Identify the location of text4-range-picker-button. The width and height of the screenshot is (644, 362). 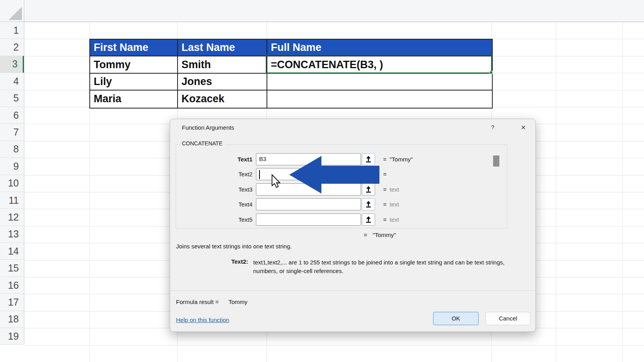
(368, 205).